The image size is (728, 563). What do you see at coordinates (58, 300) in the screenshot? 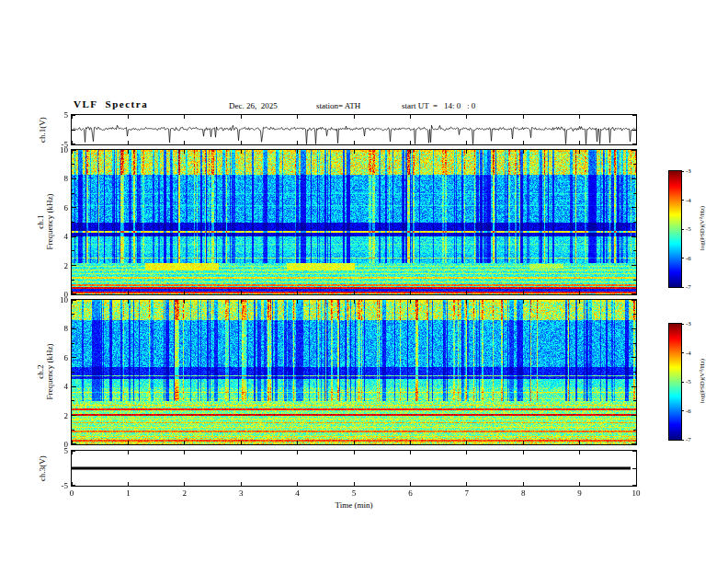
I see `y-tick-label: 10` at bounding box center [58, 300].